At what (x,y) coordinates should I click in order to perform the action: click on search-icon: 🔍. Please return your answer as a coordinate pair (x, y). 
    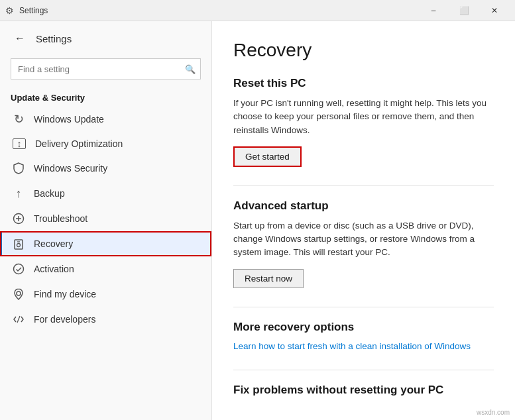
    Looking at the image, I should click on (190, 69).